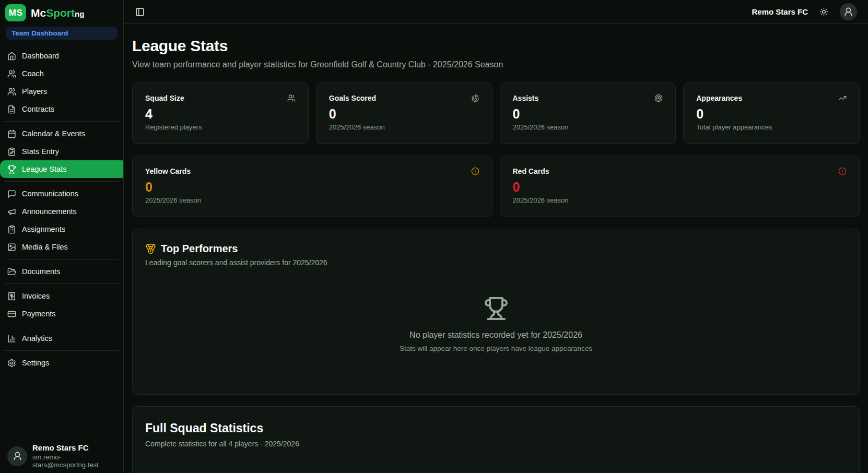 The image size is (868, 473). Describe the element at coordinates (62, 236) in the screenshot. I see `sidebar: MS McSportng Team Dashboard Dashboard Co…` at that location.